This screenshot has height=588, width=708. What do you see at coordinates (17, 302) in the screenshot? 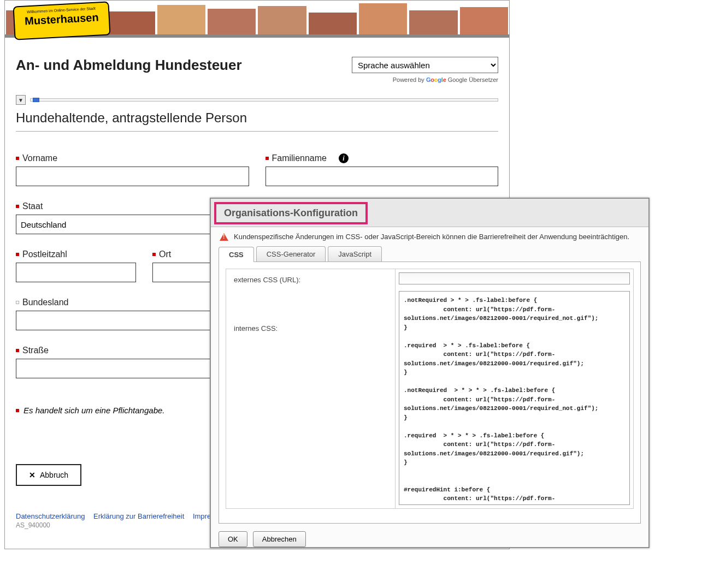
I see `optional-mark-icon` at bounding box center [17, 302].